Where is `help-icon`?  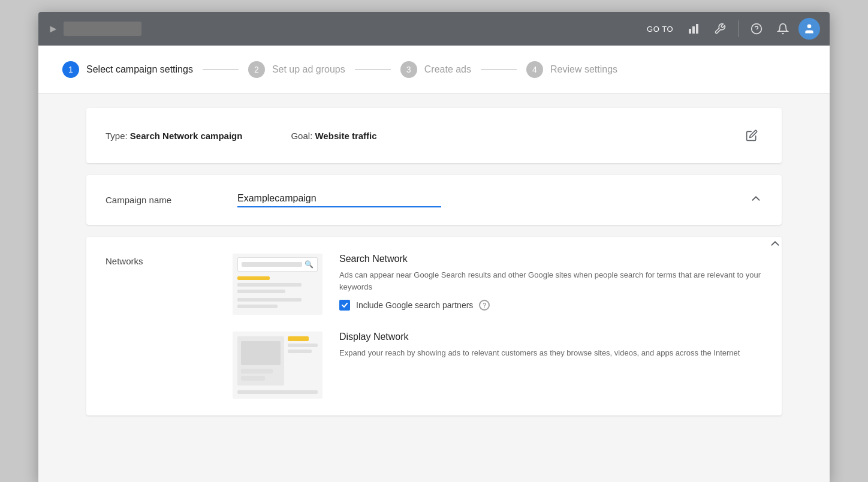 help-icon is located at coordinates (757, 29).